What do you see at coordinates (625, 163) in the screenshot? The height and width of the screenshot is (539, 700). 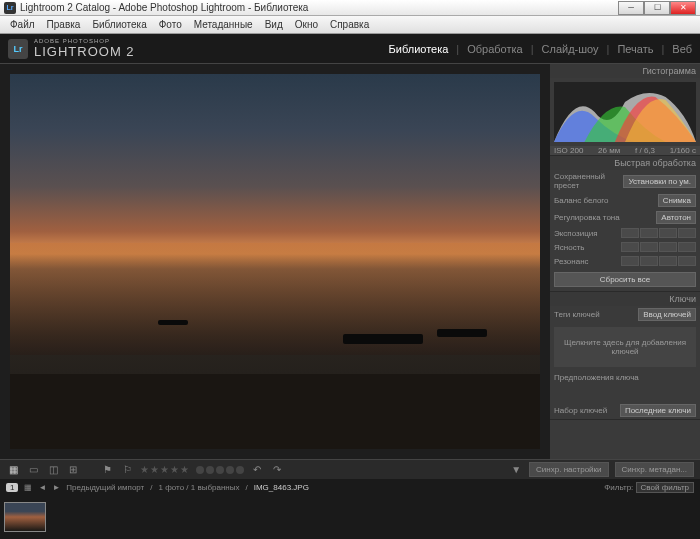 I see `quickdev-header: Быстрая обработка` at bounding box center [625, 163].